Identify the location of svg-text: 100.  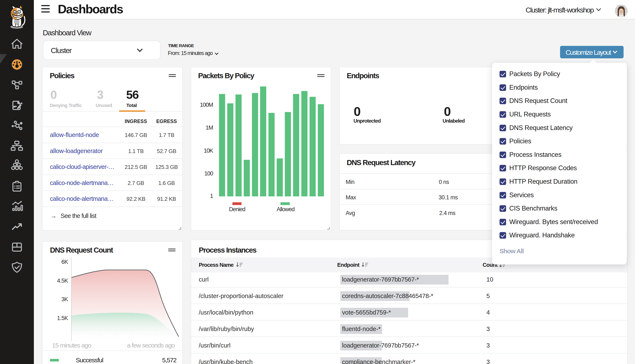
(209, 174).